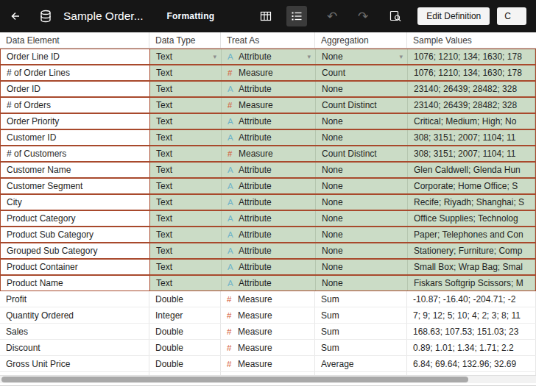 The image size is (536, 392). Describe the element at coordinates (268, 251) in the screenshot. I see `table-row: Grouped Sub Category Text▾ AAttribute▾ N…` at that location.